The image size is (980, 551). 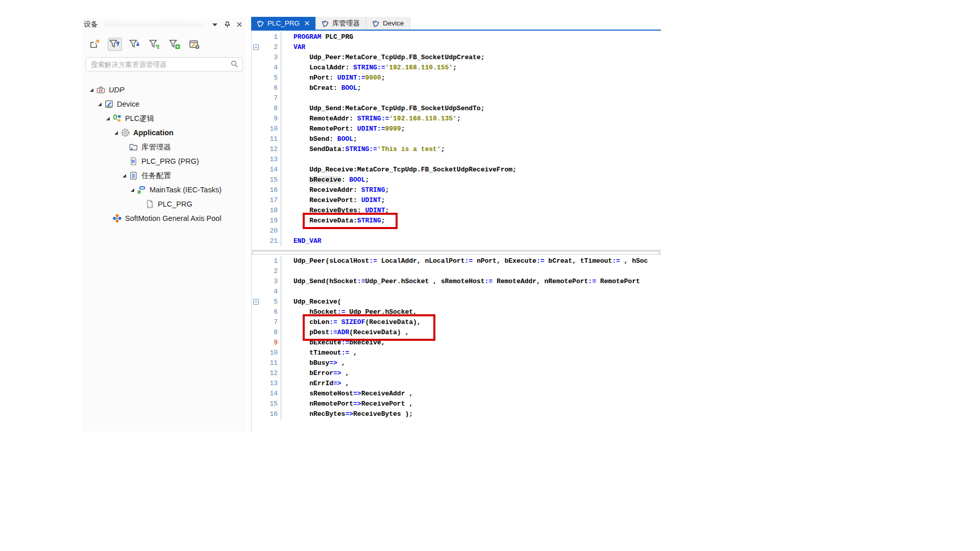 What do you see at coordinates (456, 353) in the screenshot?
I see `code-line-10: 10 tTimeout:= ,` at bounding box center [456, 353].